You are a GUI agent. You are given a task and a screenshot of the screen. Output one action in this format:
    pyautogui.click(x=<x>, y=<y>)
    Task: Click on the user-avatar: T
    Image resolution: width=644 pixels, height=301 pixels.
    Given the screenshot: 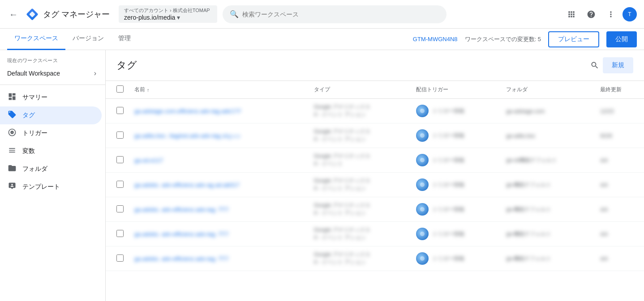 What is the action you would take?
    pyautogui.click(x=630, y=14)
    